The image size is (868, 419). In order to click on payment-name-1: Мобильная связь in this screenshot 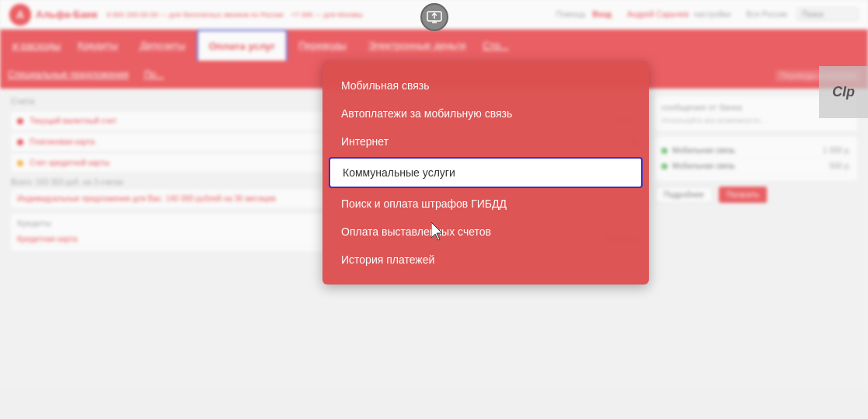, I will do `click(704, 166)`.